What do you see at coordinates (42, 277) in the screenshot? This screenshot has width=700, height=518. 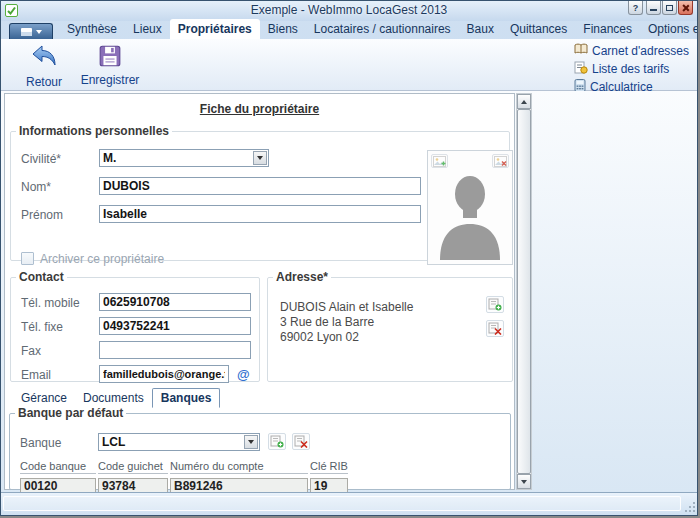 I see `contact-legend: Contact` at bounding box center [42, 277].